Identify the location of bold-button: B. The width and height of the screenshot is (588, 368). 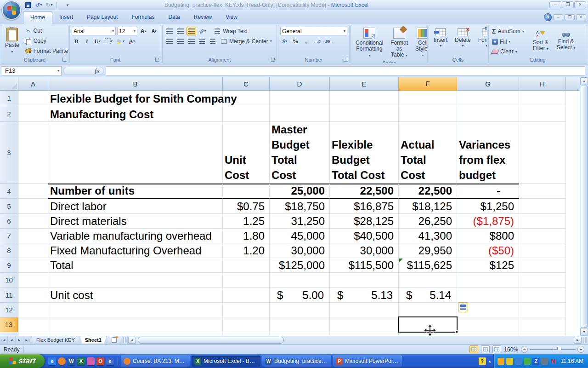
(76, 41).